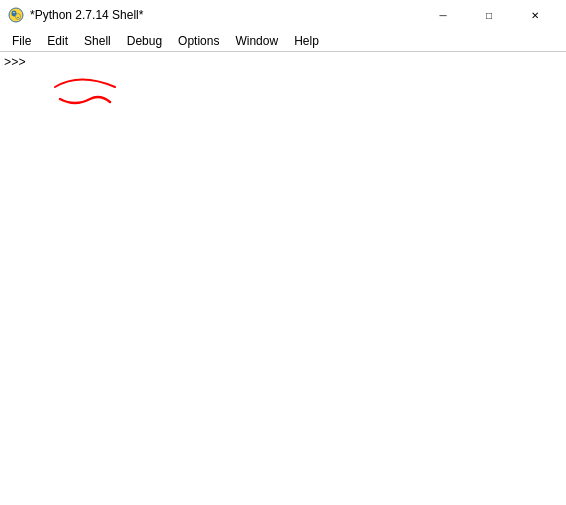 Image resolution: width=566 pixels, height=505 pixels. Describe the element at coordinates (198, 41) in the screenshot. I see `menu-options: Options` at that location.